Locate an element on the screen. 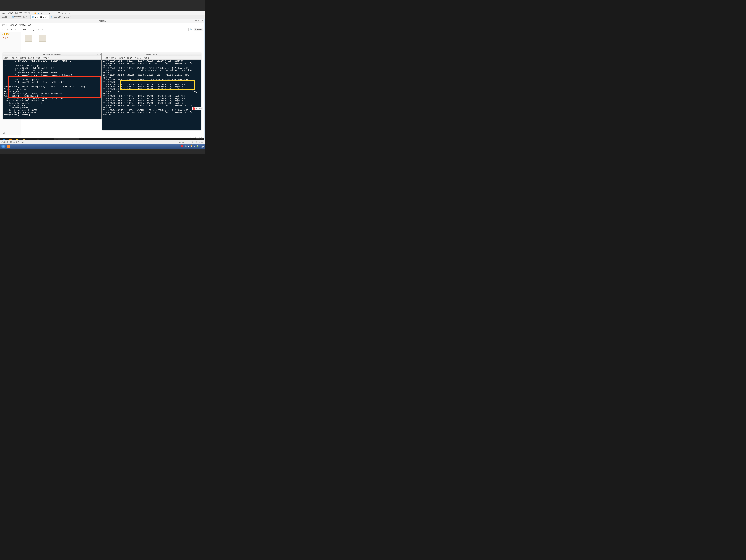 Image resolution: width=746 pixels, height=560 pixels. snapshot-icon: ⎌ is located at coordinates (47, 13).